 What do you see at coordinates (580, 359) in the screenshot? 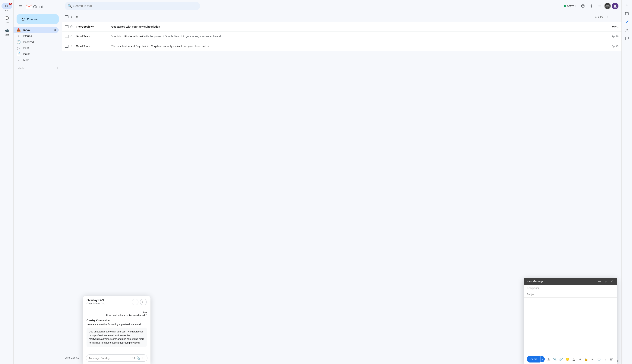
I see `insert-photo-button: 🖼` at bounding box center [580, 359].